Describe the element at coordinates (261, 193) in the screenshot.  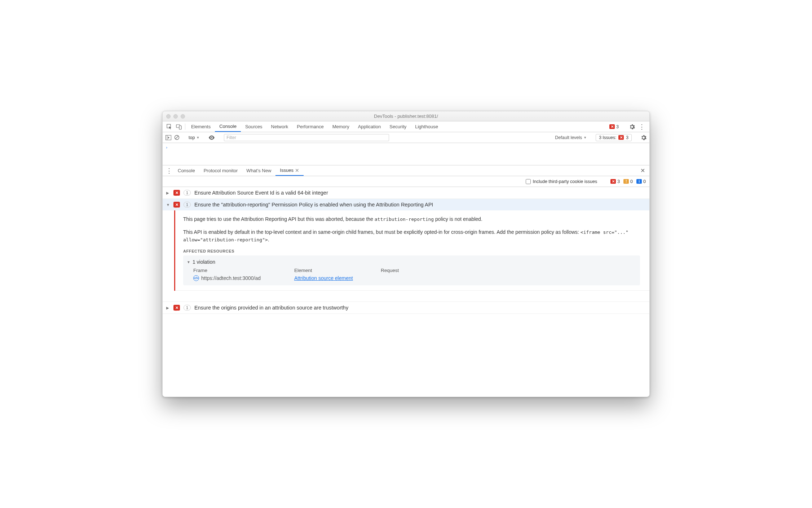
I see `issue-title: Ensure Attribution Source Event Id is a …` at that location.